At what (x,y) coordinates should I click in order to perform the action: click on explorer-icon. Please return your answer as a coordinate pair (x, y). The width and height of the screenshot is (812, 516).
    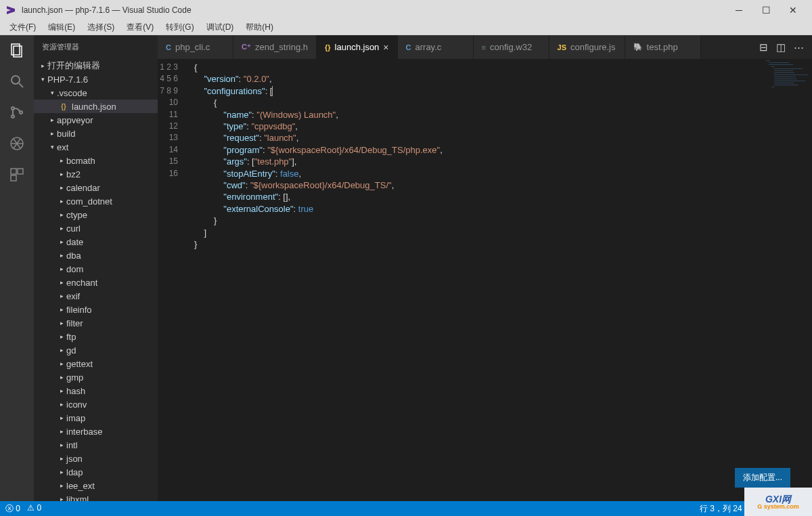
    Looking at the image, I should click on (17, 50).